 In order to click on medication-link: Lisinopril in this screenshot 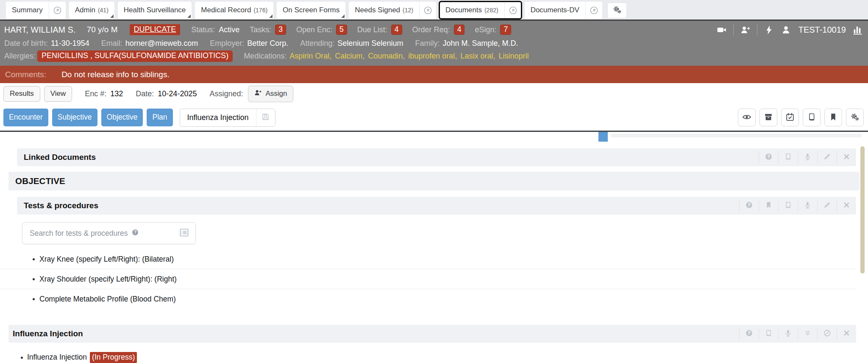, I will do `click(514, 56)`.